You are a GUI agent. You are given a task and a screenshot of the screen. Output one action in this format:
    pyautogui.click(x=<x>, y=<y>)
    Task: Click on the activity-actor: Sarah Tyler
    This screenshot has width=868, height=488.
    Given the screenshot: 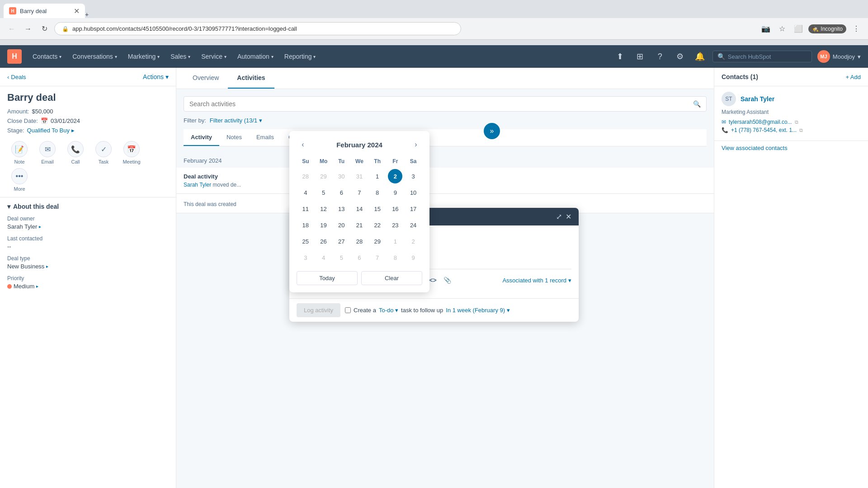 What is the action you would take?
    pyautogui.click(x=197, y=185)
    